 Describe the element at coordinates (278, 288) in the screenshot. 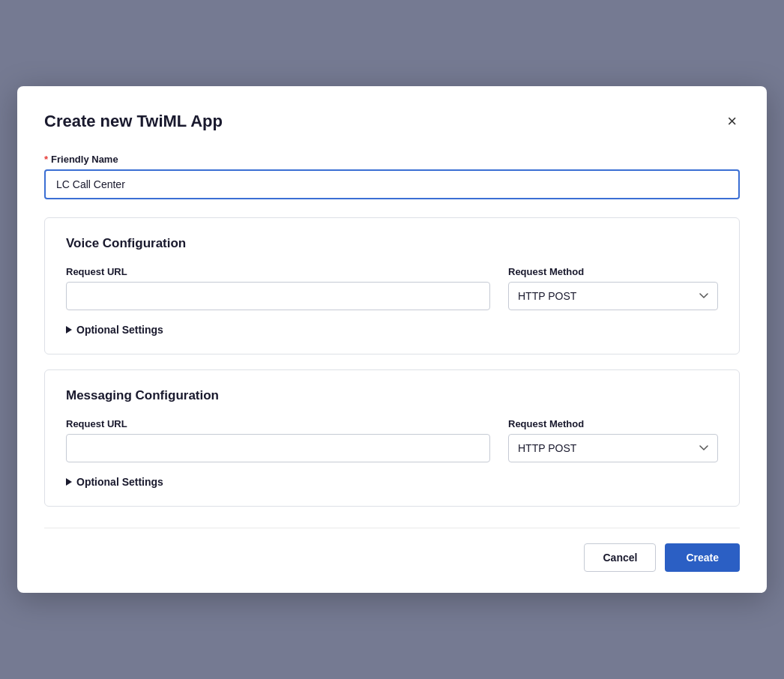

I see `voice-request-url-group: Request URL` at that location.